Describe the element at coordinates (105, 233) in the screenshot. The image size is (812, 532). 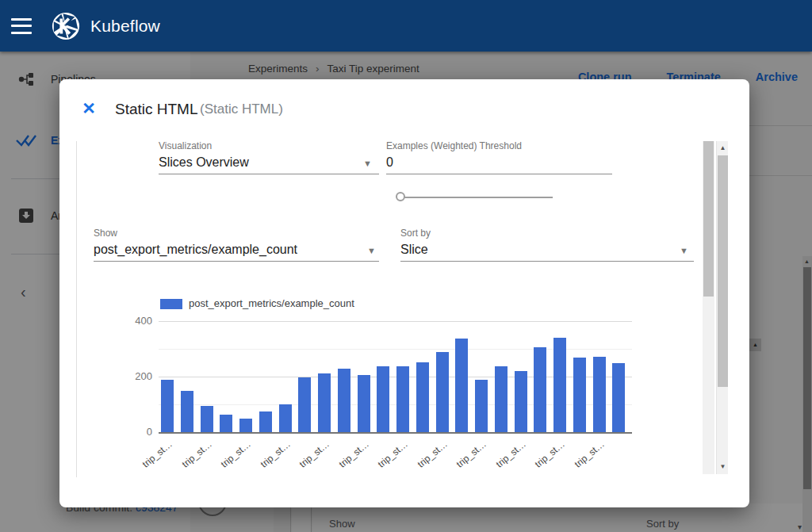
I see `show-label: Show` at that location.